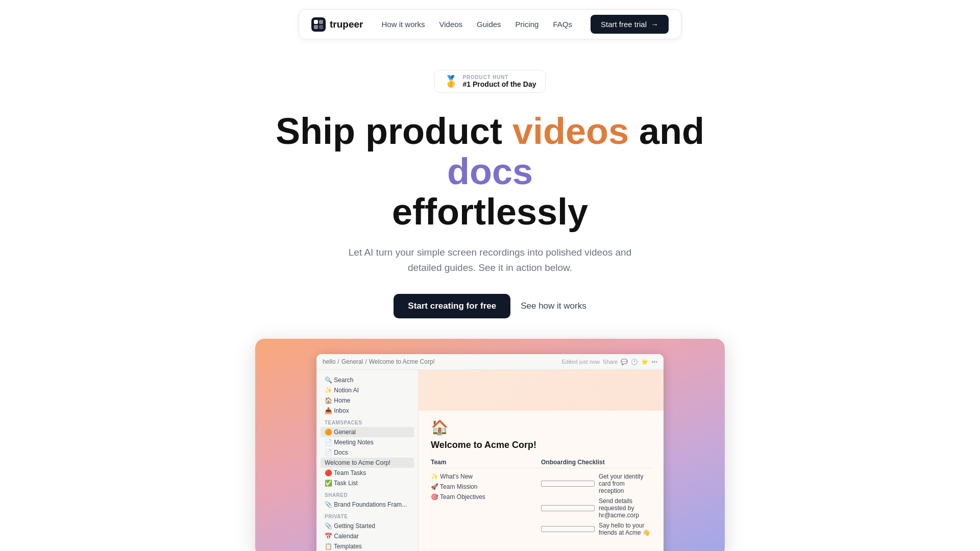 The width and height of the screenshot is (980, 551). What do you see at coordinates (541, 479) in the screenshot?
I see `notion-page-body: 🏠 Welcome to Acme Corp! Team Onboarding …` at bounding box center [541, 479].